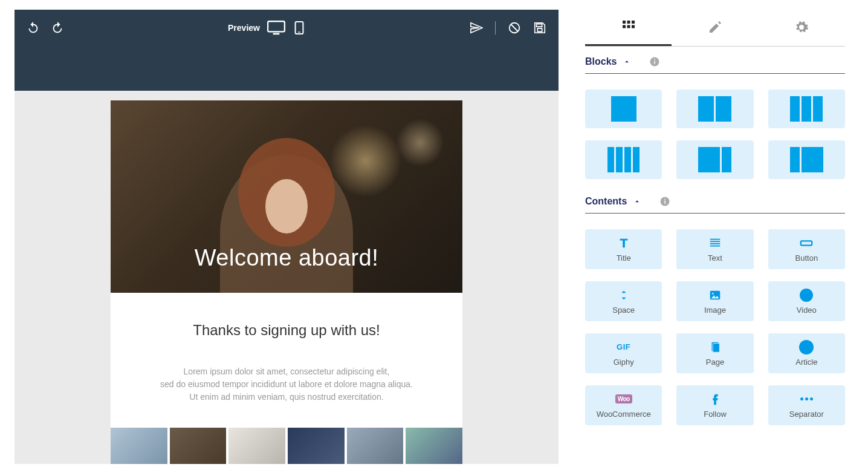 The height and width of the screenshot is (467, 868). Describe the element at coordinates (244, 28) in the screenshot. I see `preview-label: Preview` at that location.